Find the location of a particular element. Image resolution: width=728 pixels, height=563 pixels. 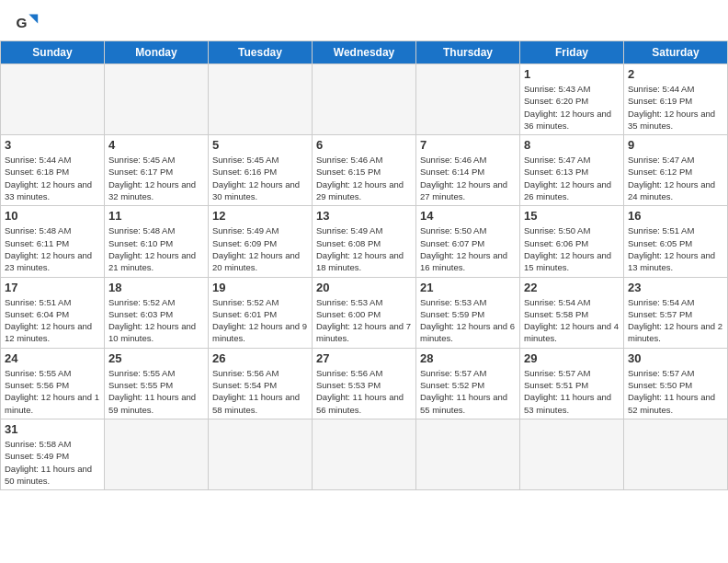

day-info: Sunrise: 5:50 AM Sunset: 6:06 PM Dayligh… is located at coordinates (572, 248).